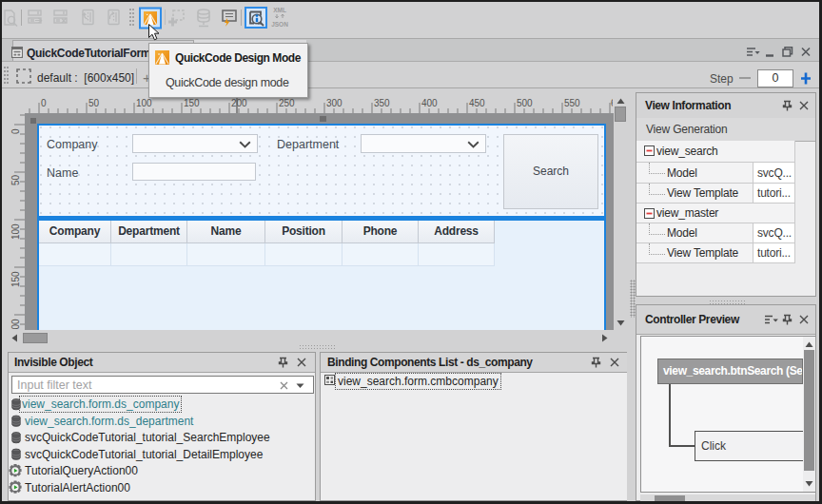  I want to click on svg-text: XML, so click(280, 10).